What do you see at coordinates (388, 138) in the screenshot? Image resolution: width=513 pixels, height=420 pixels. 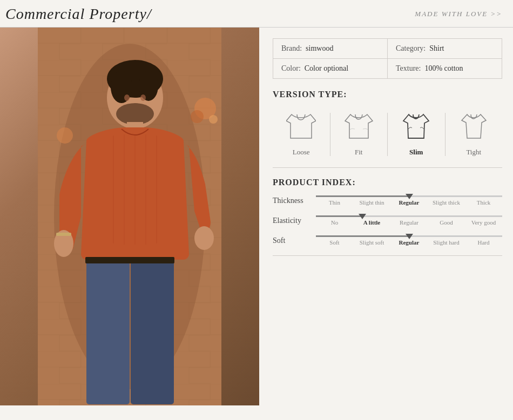 I see `version-type-selector: Loose Fit` at bounding box center [388, 138].